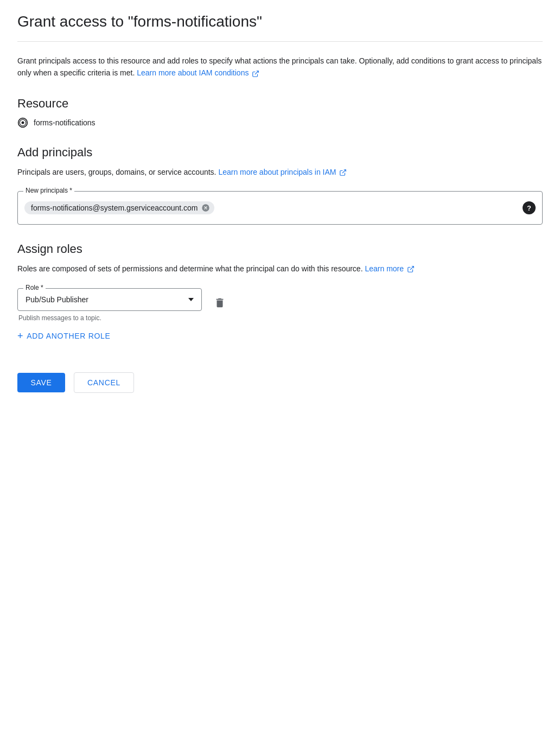 This screenshot has height=731, width=560. Describe the element at coordinates (220, 303) in the screenshot. I see `delete-role-button` at that location.